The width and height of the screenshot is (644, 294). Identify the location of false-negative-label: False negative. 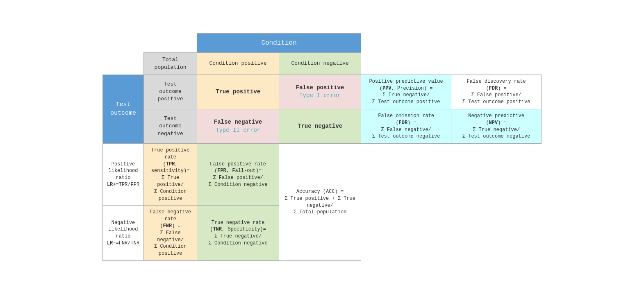
(238, 122).